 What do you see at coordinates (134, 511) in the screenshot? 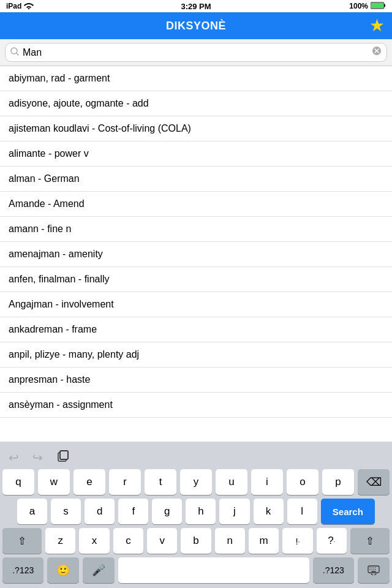
I see `key-f: f` at bounding box center [134, 511].